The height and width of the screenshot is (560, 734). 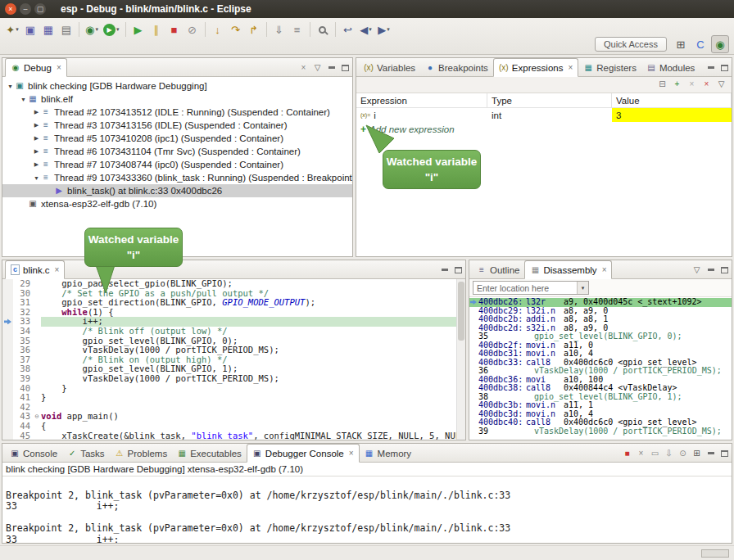 What do you see at coordinates (177, 178) in the screenshot?
I see `debug-tree-row: ▼≡Thread #9 1073433360 (blink_task : Run…` at bounding box center [177, 178].